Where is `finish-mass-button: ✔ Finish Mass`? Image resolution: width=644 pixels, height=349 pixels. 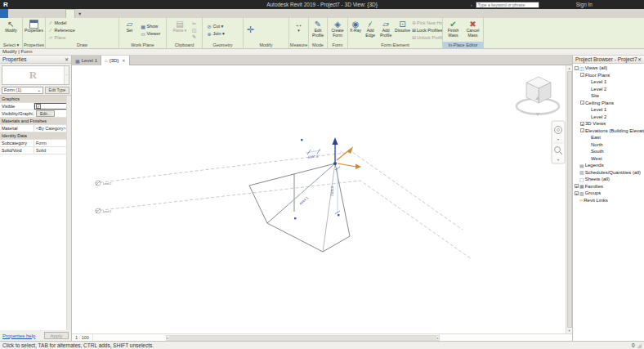
finish-mass-button: ✔ Finish Mass is located at coordinates (454, 29).